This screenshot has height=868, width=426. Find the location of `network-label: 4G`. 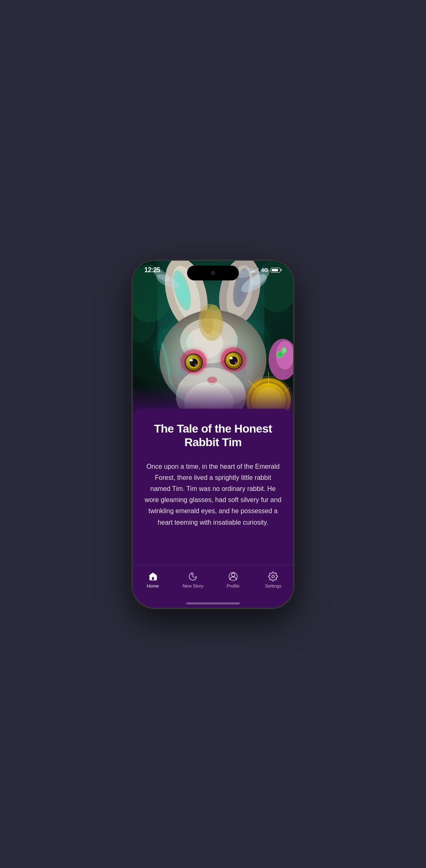

network-label: 4G is located at coordinates (265, 270).